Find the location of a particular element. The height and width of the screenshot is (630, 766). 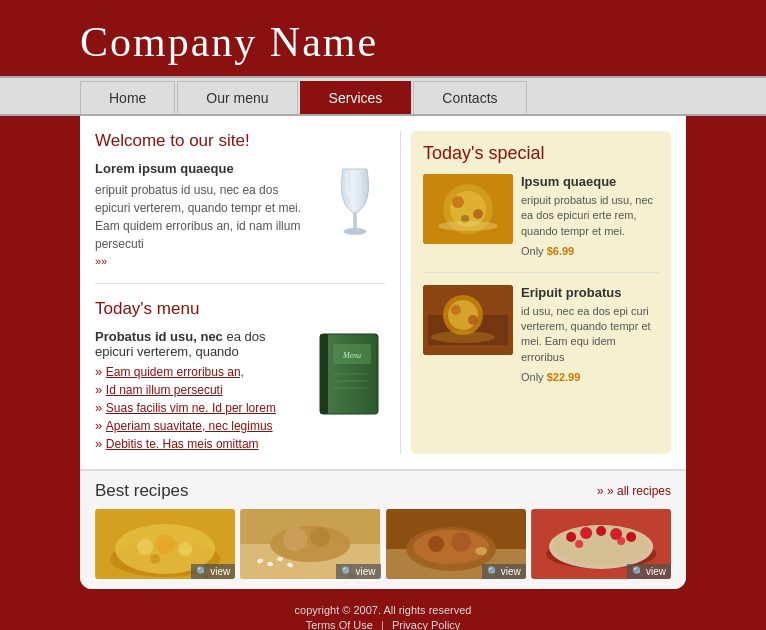

recipes-grid: 🔍 view 🔍 is located at coordinates (383, 544).